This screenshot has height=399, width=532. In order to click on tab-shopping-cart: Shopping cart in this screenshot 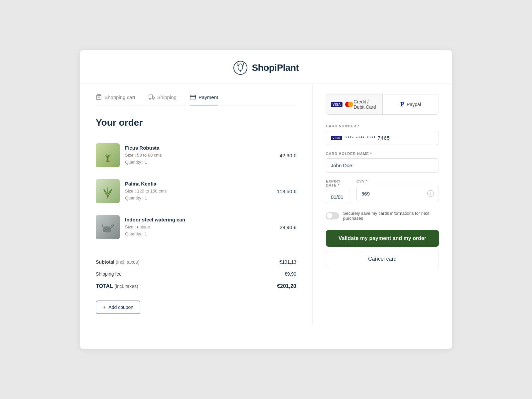, I will do `click(116, 100)`.